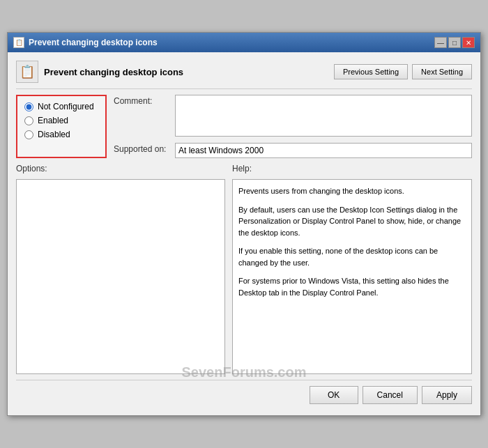 The width and height of the screenshot is (488, 448). What do you see at coordinates (53, 121) in the screenshot?
I see `radio-enabled-label: Enabled` at bounding box center [53, 121].